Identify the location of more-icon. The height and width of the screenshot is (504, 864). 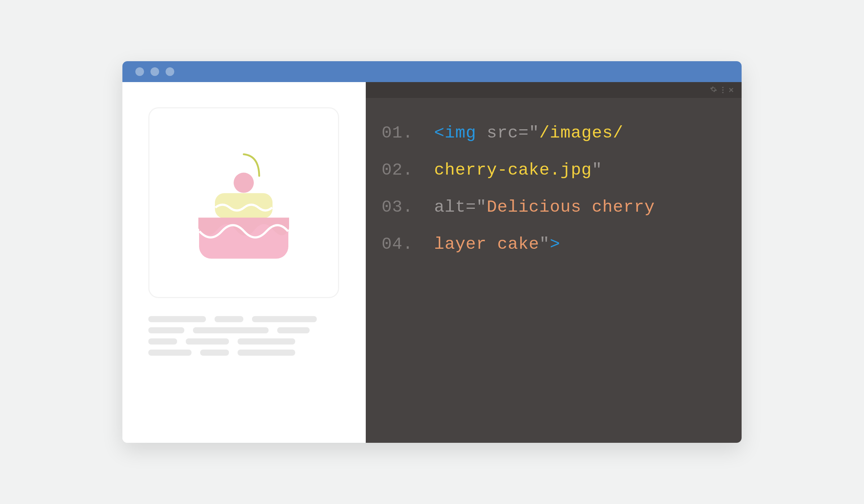
(723, 90).